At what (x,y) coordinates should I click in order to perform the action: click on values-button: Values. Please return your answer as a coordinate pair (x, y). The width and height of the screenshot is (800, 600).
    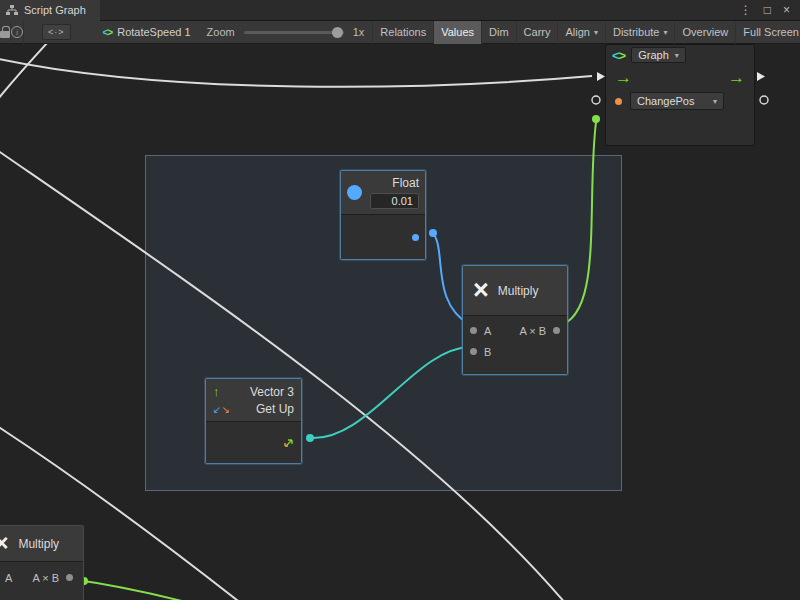
    Looking at the image, I should click on (457, 32).